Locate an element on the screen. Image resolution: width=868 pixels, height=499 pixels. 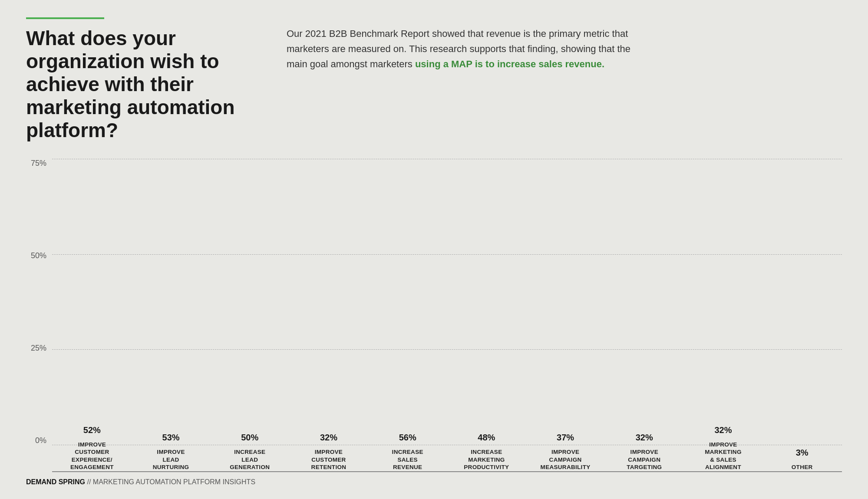
bar-value-increase-marketing-productivity: 48% is located at coordinates (486, 437).